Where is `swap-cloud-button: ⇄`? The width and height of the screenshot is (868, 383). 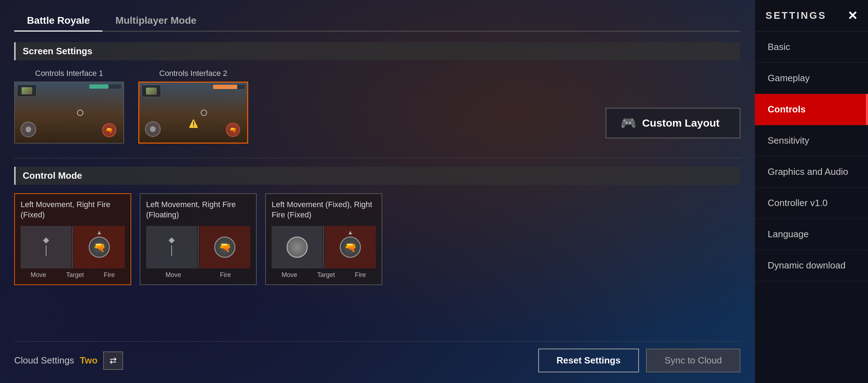 swap-cloud-button: ⇄ is located at coordinates (113, 361).